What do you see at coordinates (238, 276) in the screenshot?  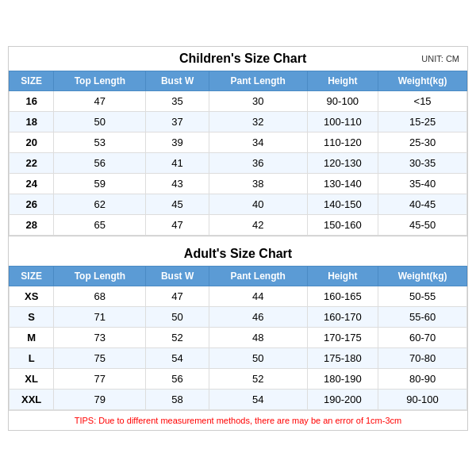 I see `adult-header-row: SIZE Top Length Bust W Pant Length Heigh…` at bounding box center [238, 276].